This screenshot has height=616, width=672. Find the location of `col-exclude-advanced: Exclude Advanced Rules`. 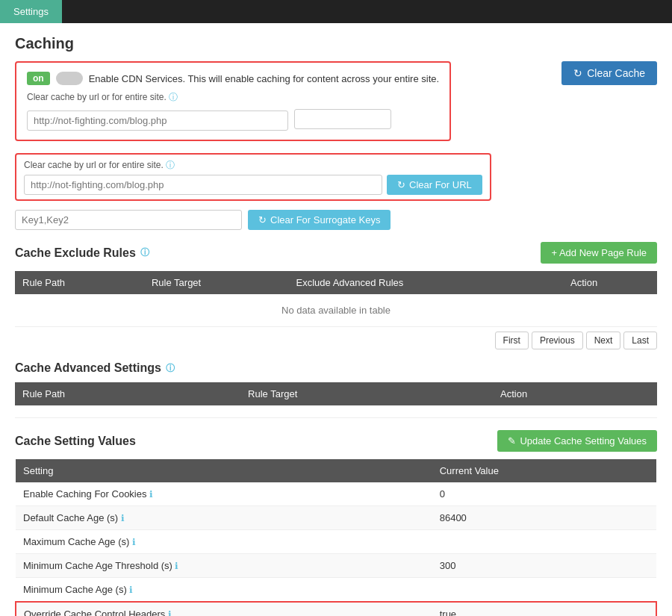

col-exclude-advanced: Exclude Advanced Rules is located at coordinates (426, 282).